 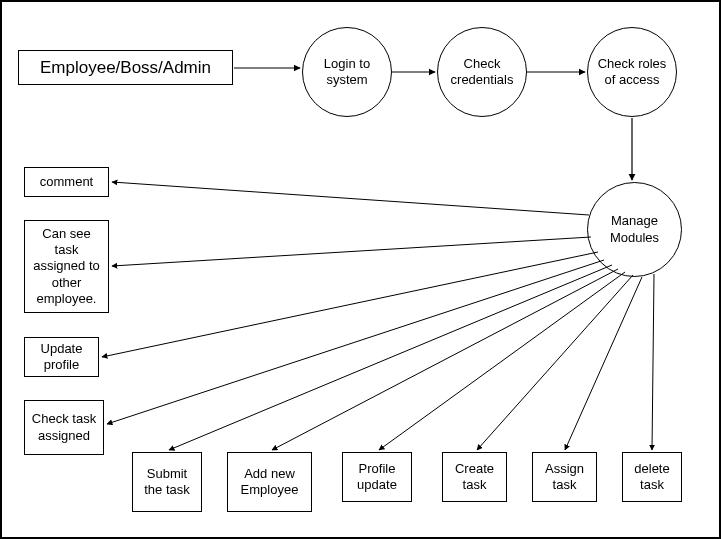 I want to click on module-assign-task: Assign task, so click(x=564, y=477).